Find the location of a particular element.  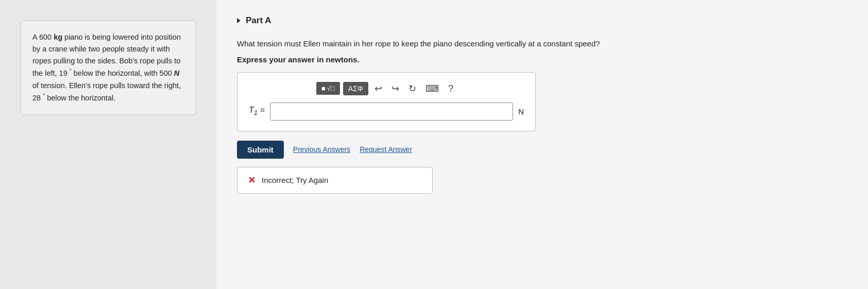

undo-button: ↩ is located at coordinates (378, 89).